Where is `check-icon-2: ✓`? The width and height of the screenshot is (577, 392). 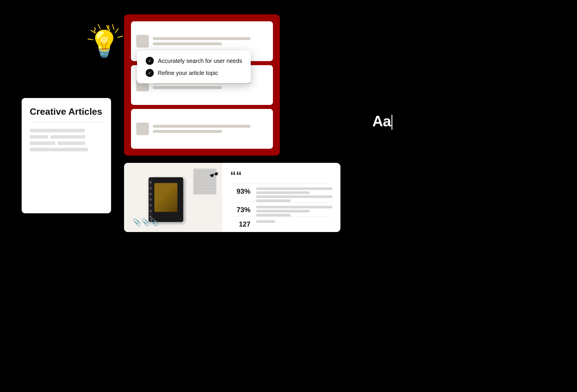 check-icon-2: ✓ is located at coordinates (150, 73).